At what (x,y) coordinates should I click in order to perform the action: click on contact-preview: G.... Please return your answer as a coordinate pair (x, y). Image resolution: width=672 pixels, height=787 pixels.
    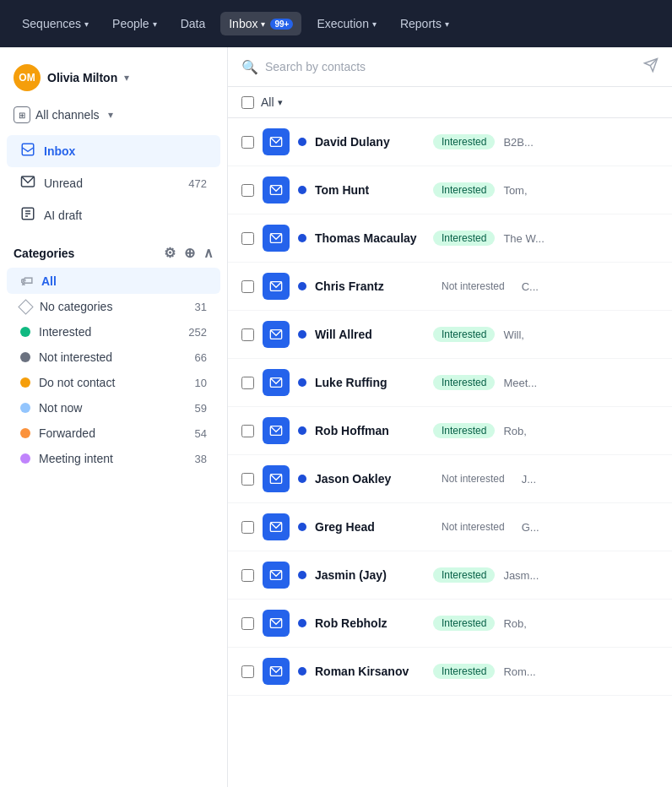
    Looking at the image, I should click on (590, 527).